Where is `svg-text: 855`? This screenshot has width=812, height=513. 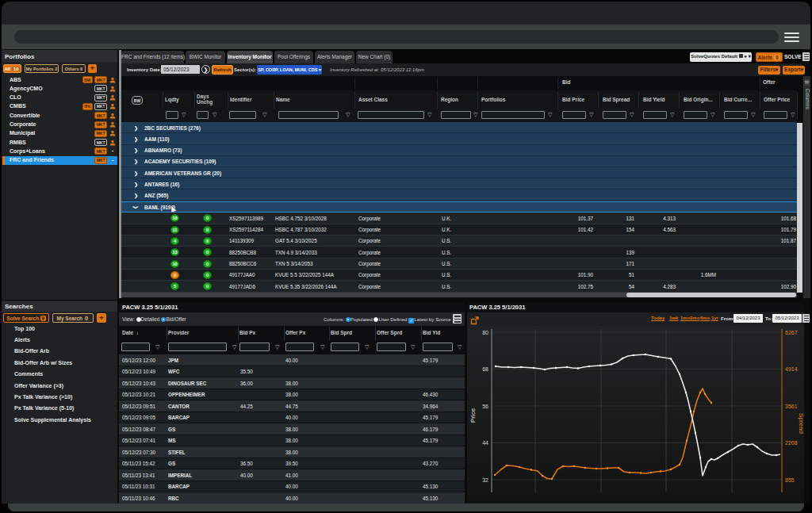 svg-text: 855 is located at coordinates (790, 480).